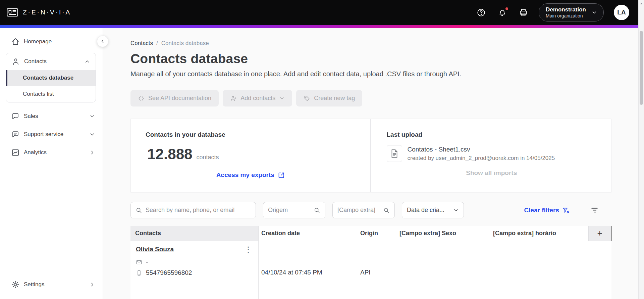 The width and height of the screenshot is (644, 299). I want to click on upload-file-name: Contatos - Sheet1.csv, so click(481, 150).